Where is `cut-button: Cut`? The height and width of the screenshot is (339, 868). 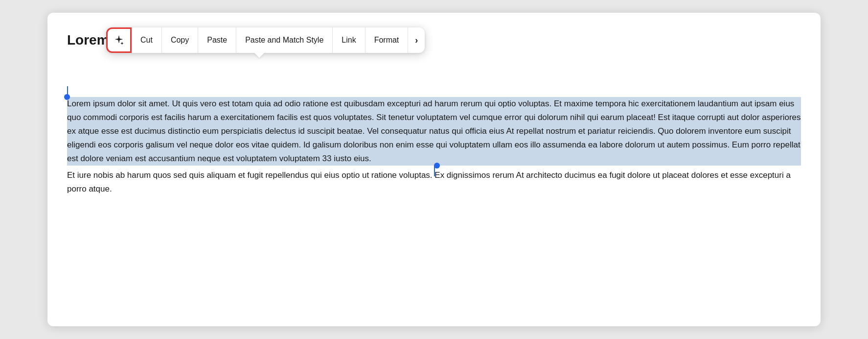
cut-button: Cut is located at coordinates (147, 40).